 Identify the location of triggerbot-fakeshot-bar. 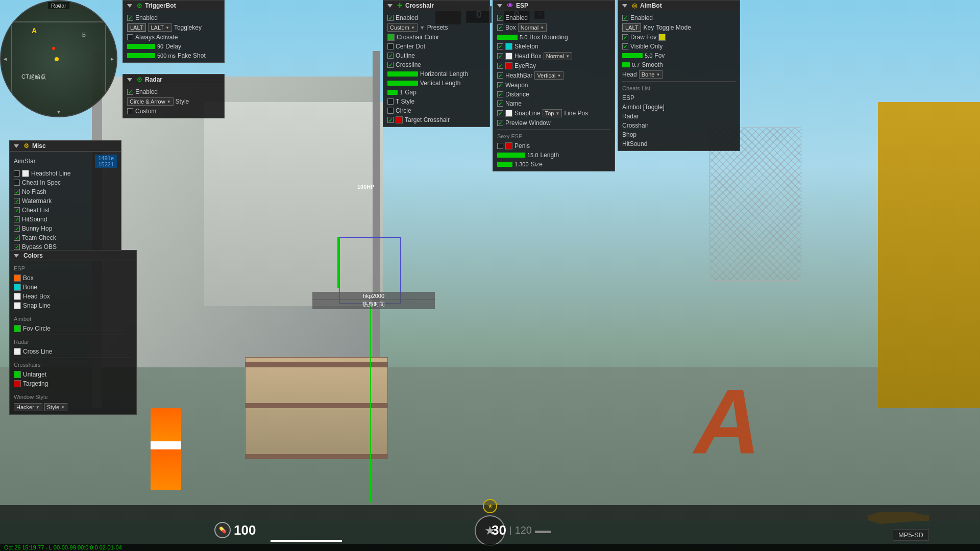
(141, 56).